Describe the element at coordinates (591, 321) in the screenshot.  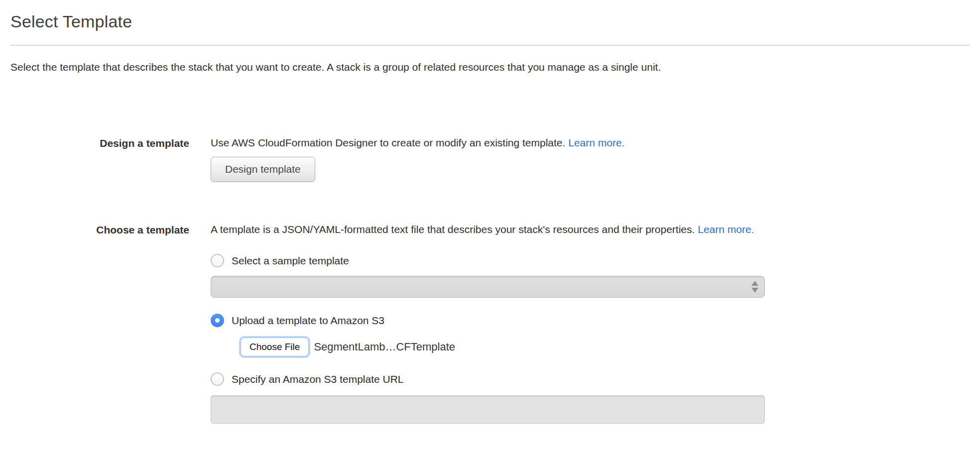
I see `option-upload-template-s3: Upload a template to Amazon S3` at that location.